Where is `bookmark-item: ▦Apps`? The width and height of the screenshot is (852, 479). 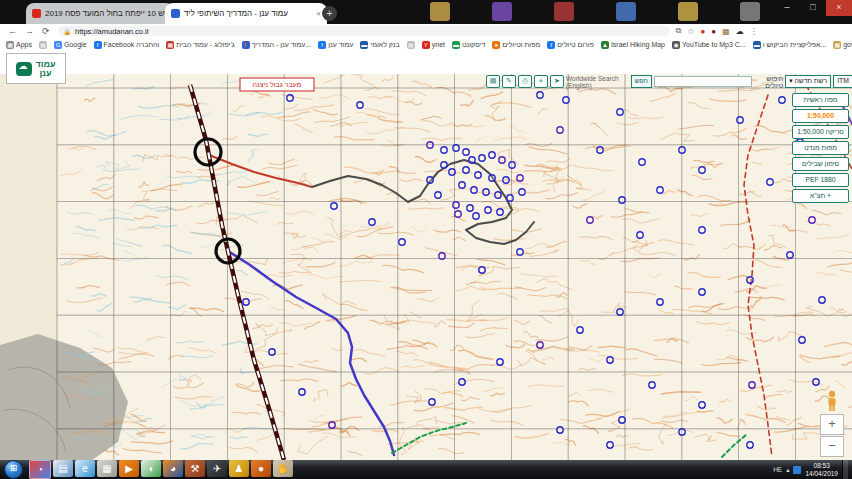
bookmark-item: ▦Apps is located at coordinates (19, 45).